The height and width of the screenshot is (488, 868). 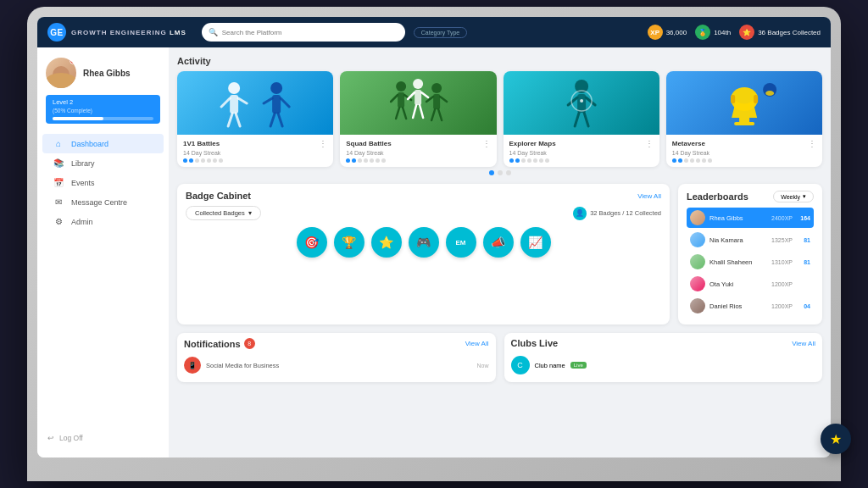 What do you see at coordinates (387, 242) in the screenshot?
I see `badge-item-3: ⭐` at bounding box center [387, 242].